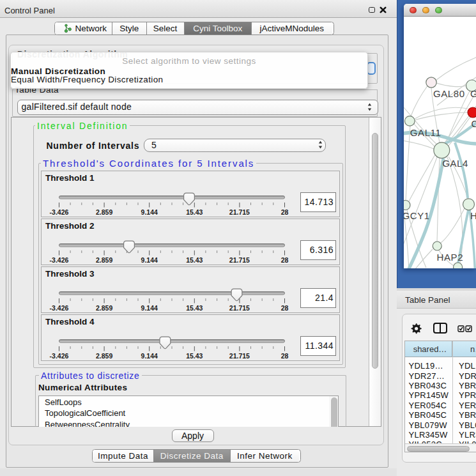  Describe the element at coordinates (455, 164) in the screenshot. I see `svg-text: GAL4` at that location.